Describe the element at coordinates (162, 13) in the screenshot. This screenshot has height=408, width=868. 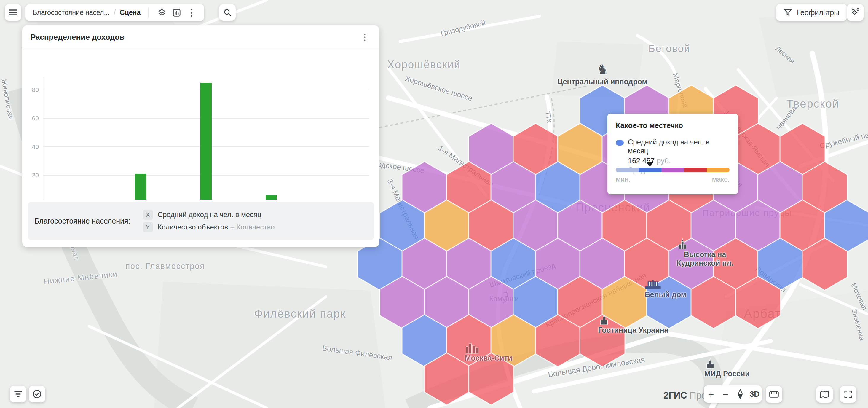
I see `layers-icon` at that location.